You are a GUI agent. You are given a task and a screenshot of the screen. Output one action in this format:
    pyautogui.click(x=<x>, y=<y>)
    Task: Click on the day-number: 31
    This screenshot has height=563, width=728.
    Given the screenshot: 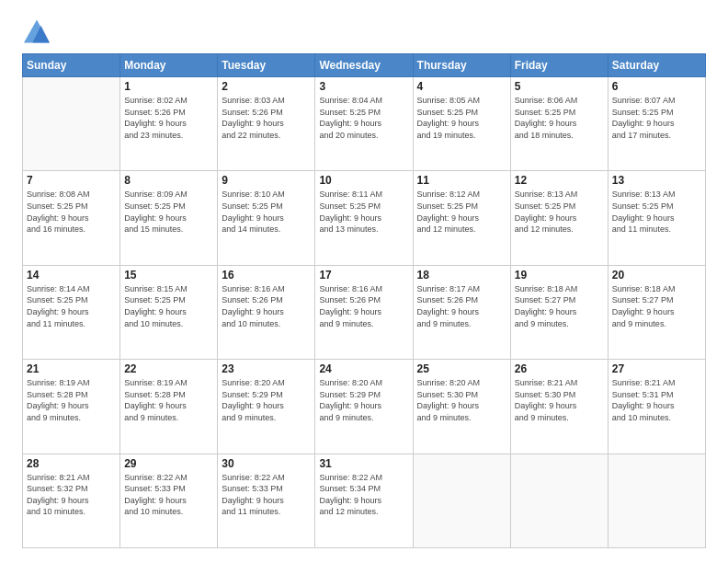 What is the action you would take?
    pyautogui.click(x=364, y=464)
    